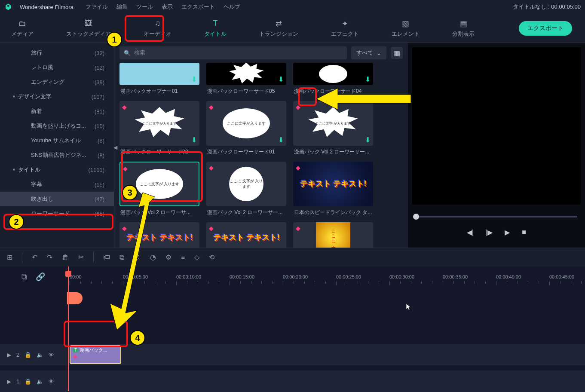 This screenshot has width=585, height=392. What do you see at coordinates (292, 7) in the screenshot?
I see `title-bar: Wondershare Filmora ファイル 編集 ツール 表示 エクスポー…` at bounding box center [292, 7].